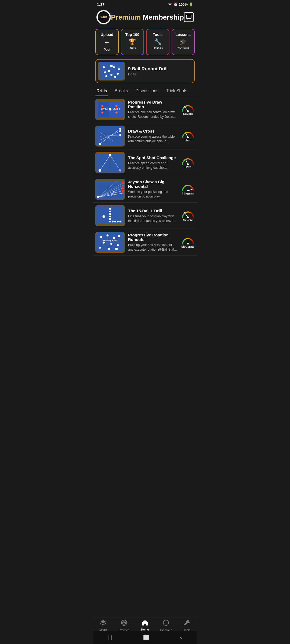 This screenshot has width=290, height=644. What do you see at coordinates (145, 626) in the screenshot?
I see `nav-home: Home` at bounding box center [145, 626].